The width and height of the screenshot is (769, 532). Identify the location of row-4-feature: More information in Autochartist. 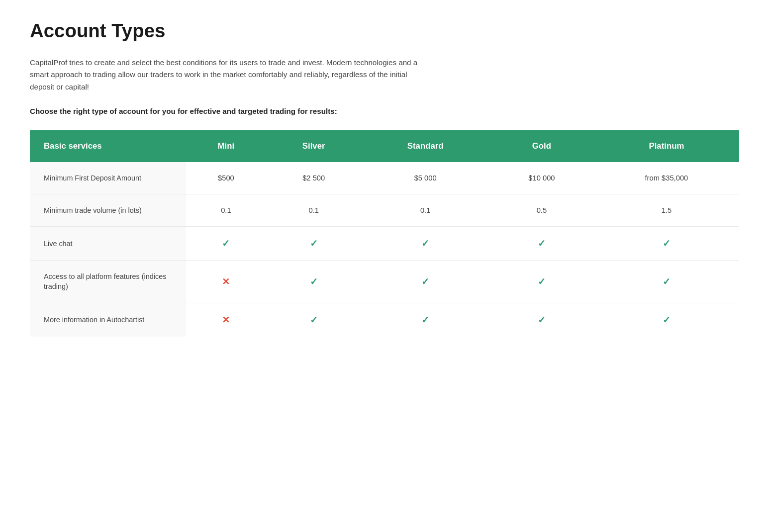
(108, 320).